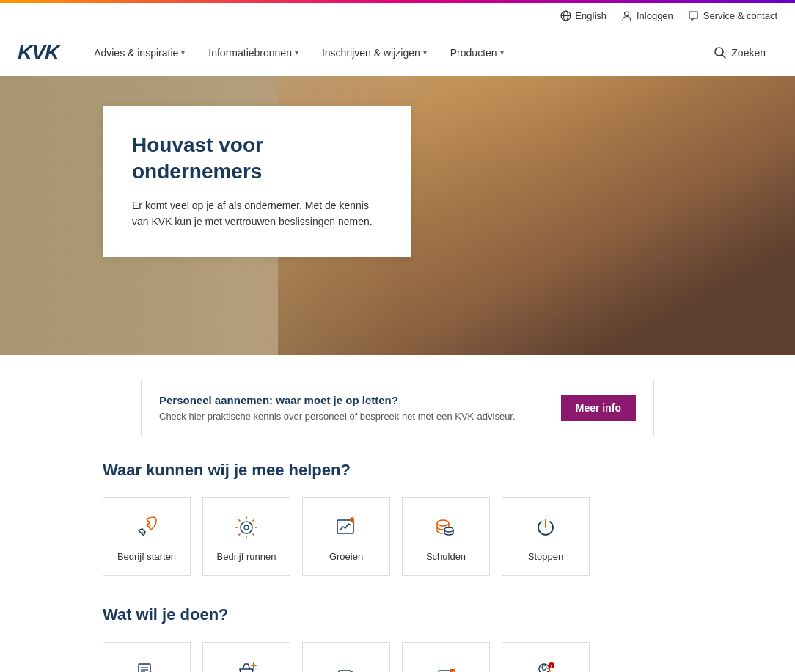 The image size is (795, 672). Describe the element at coordinates (748, 53) in the screenshot. I see `search-label: Zoeken` at that location.